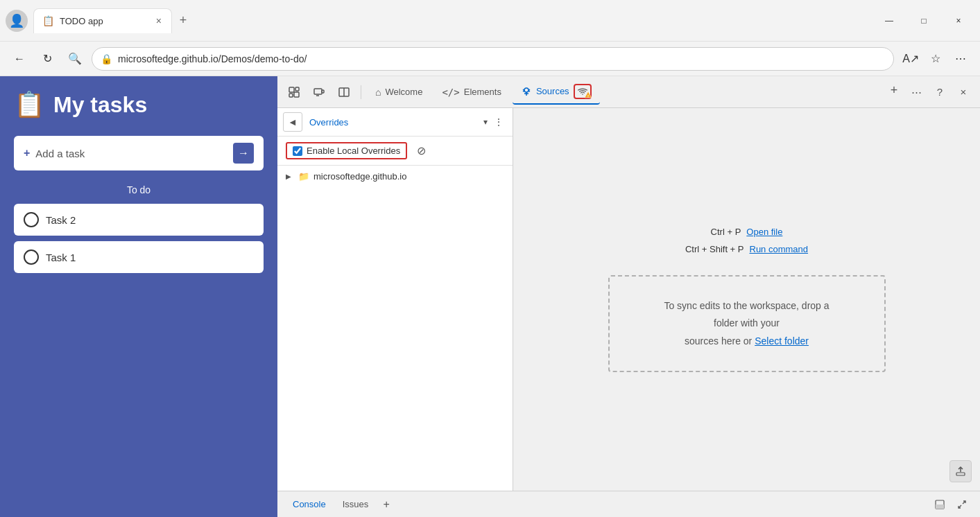  What do you see at coordinates (490, 21) in the screenshot?
I see `window-chrome: 👤 📋 TODO app × + — □ ×` at bounding box center [490, 21].